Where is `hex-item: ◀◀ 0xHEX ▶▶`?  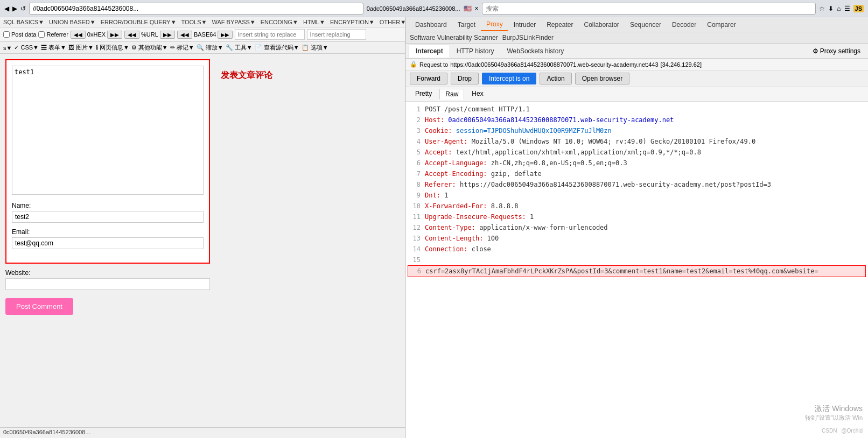
hex-item: ◀◀ 0xHEX ▶▶ is located at coordinates (96, 34).